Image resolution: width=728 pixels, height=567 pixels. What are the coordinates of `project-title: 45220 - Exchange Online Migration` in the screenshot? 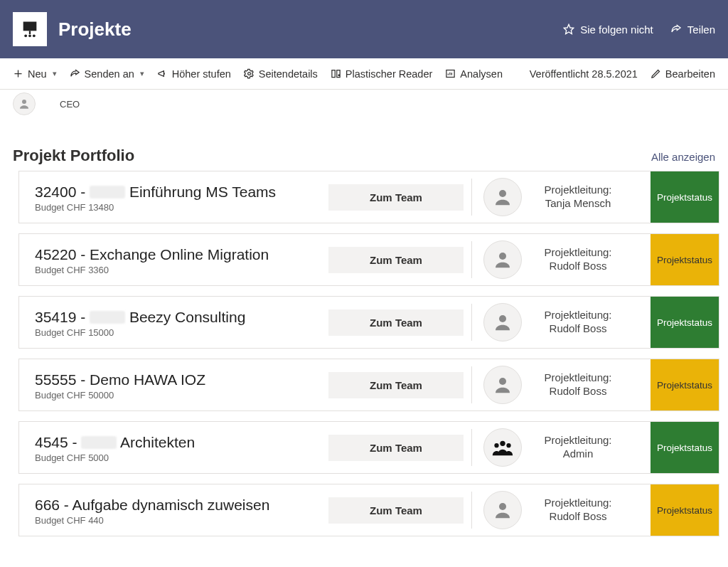 It's located at (175, 255).